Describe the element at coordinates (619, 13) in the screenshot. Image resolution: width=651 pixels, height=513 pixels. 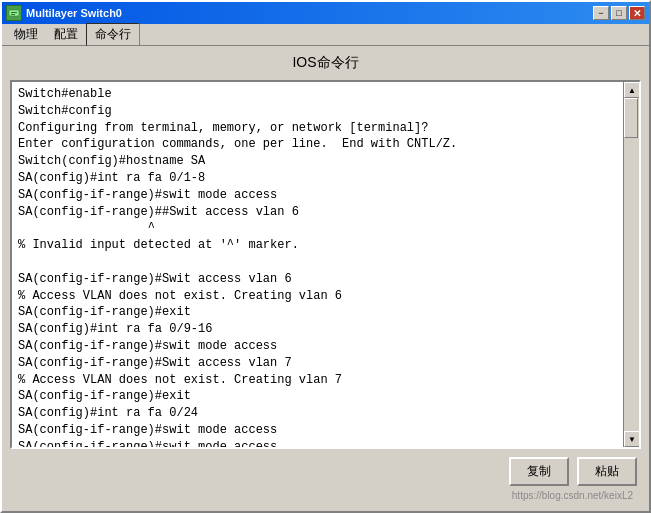
I see `window-controls: − □ ✕` at that location.